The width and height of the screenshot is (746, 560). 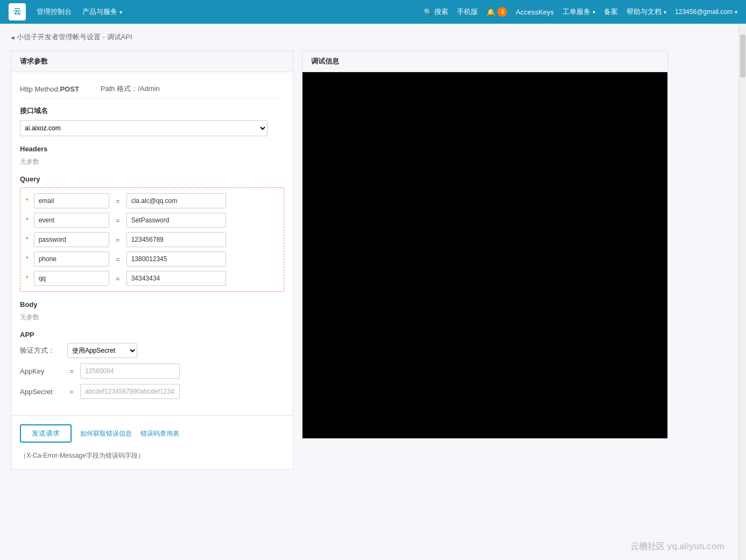 What do you see at coordinates (428, 12) in the screenshot?
I see `search-icon: 🔍` at bounding box center [428, 12].